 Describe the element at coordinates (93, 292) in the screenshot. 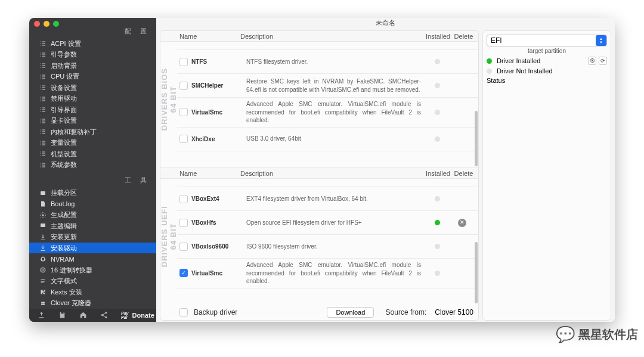

I see `sidebar-item: Kexts 安装` at that location.